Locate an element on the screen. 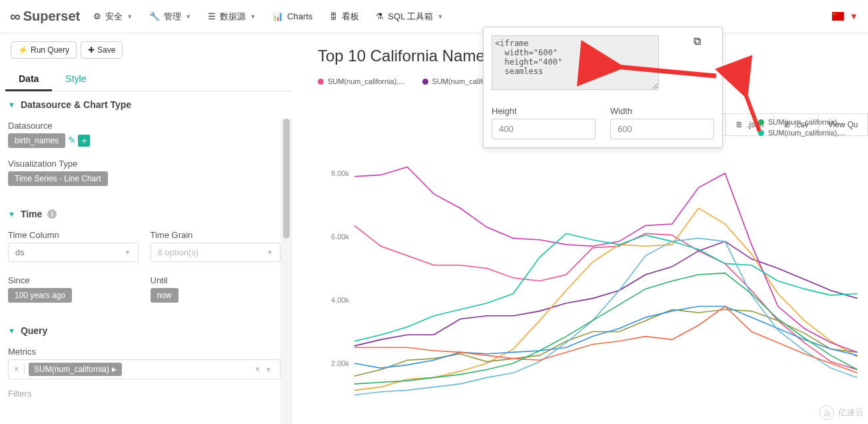  section-label: Datasource & Chart Type is located at coordinates (76, 105).